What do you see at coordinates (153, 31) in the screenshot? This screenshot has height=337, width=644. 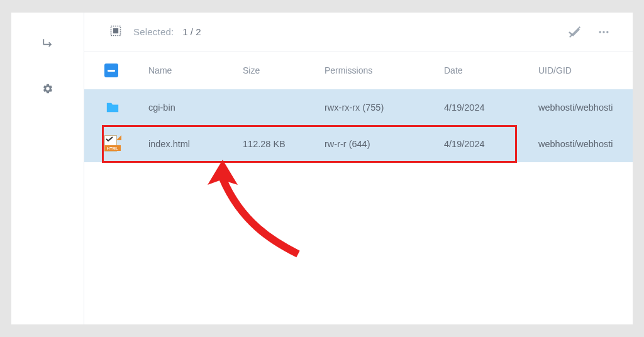 I see `selected-label: Selected:` at bounding box center [153, 31].